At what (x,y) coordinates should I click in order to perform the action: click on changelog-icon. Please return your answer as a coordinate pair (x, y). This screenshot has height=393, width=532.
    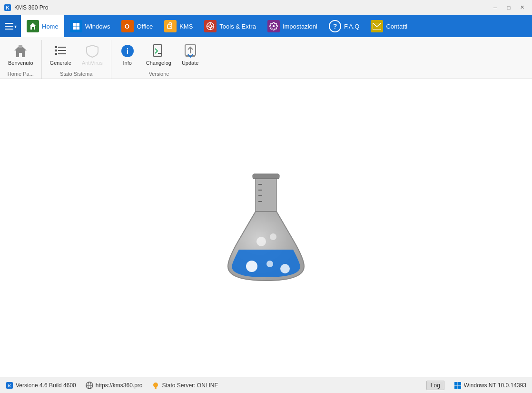
    Looking at the image, I should click on (158, 51).